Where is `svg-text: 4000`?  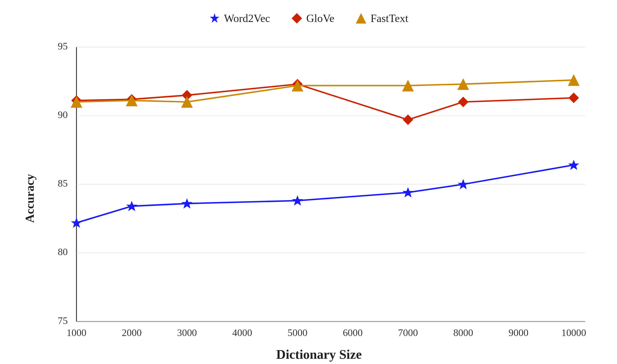 svg-text: 4000 is located at coordinates (242, 333).